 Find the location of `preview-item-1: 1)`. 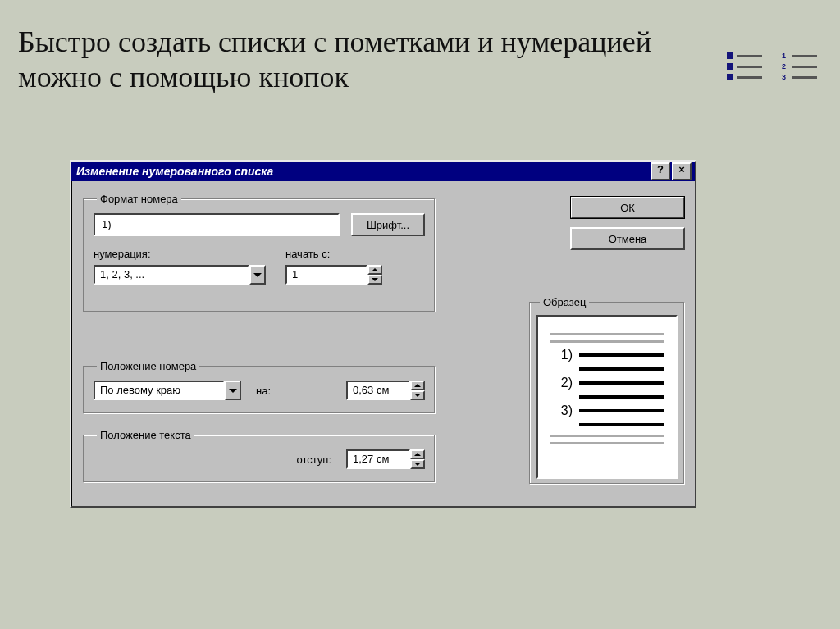

preview-item-1: 1) is located at coordinates (561, 355).